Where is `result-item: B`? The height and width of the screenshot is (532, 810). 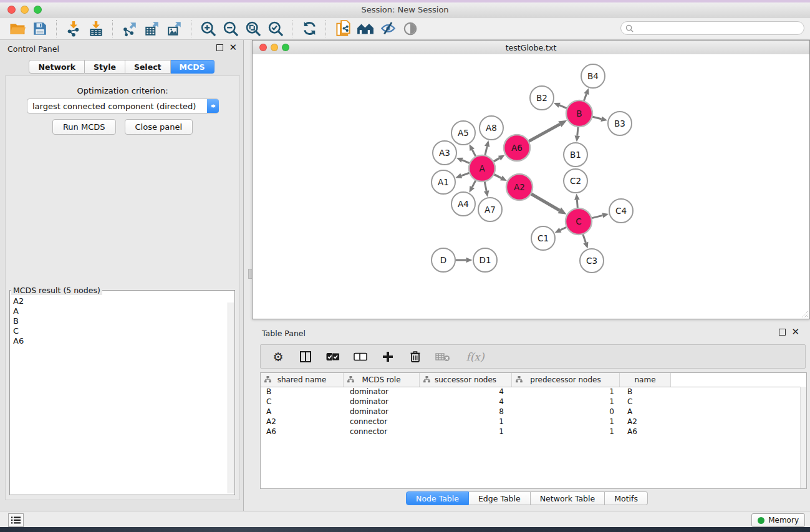 result-item: B is located at coordinates (119, 321).